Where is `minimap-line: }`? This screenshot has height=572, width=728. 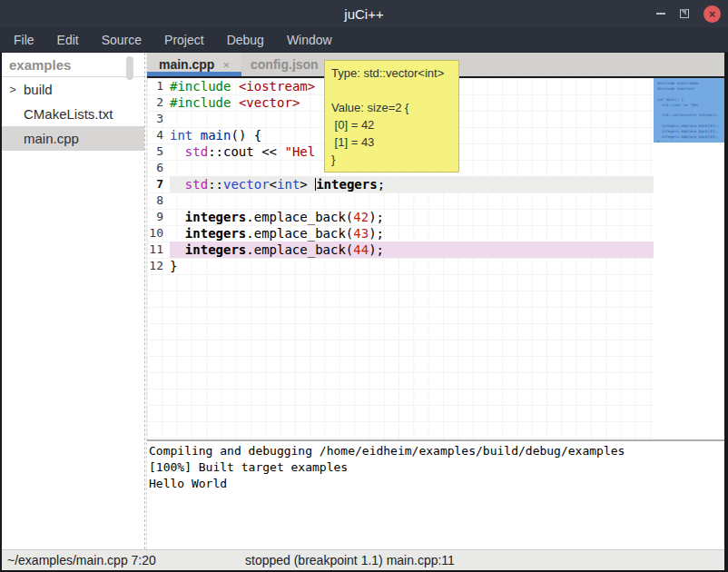
minimap-line: } is located at coordinates (691, 142).